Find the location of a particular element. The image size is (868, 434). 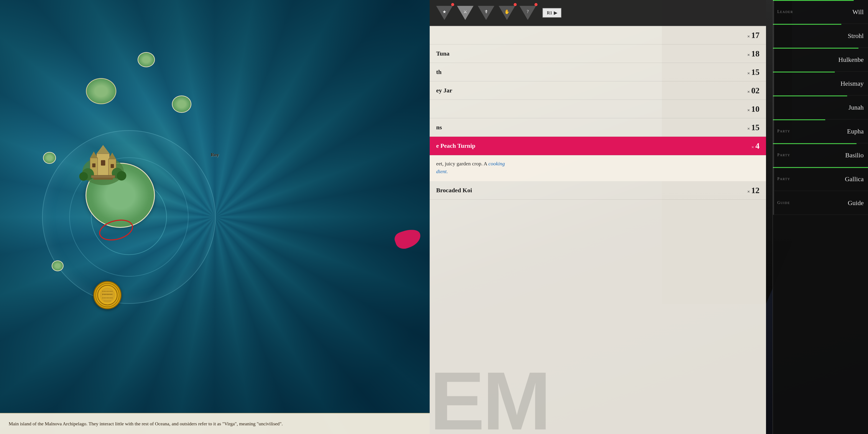

char-item-heismay: Heismay is located at coordinates (820, 84).